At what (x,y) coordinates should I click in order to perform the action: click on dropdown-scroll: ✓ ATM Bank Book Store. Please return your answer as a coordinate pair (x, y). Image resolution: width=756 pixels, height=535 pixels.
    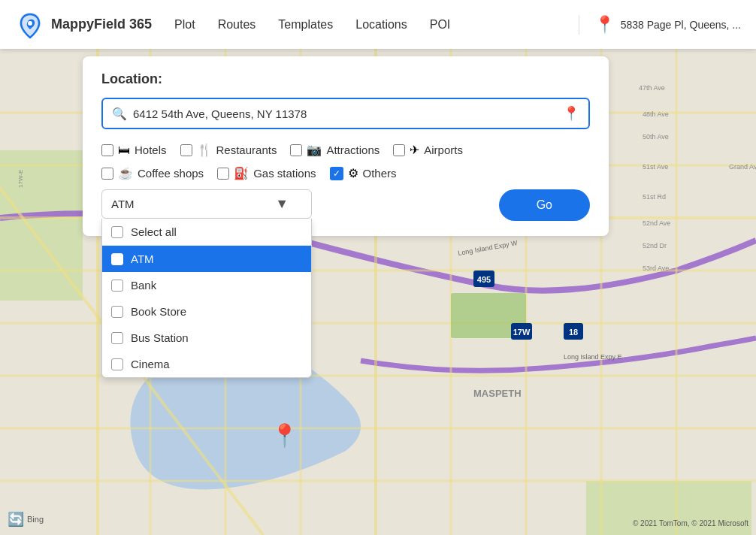
    Looking at the image, I should click on (207, 311).